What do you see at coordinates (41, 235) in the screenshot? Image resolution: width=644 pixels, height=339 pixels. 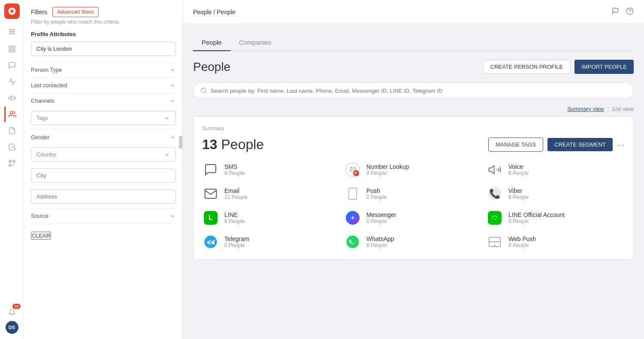 I see `clear-filters-button: CLEAR` at bounding box center [41, 235].